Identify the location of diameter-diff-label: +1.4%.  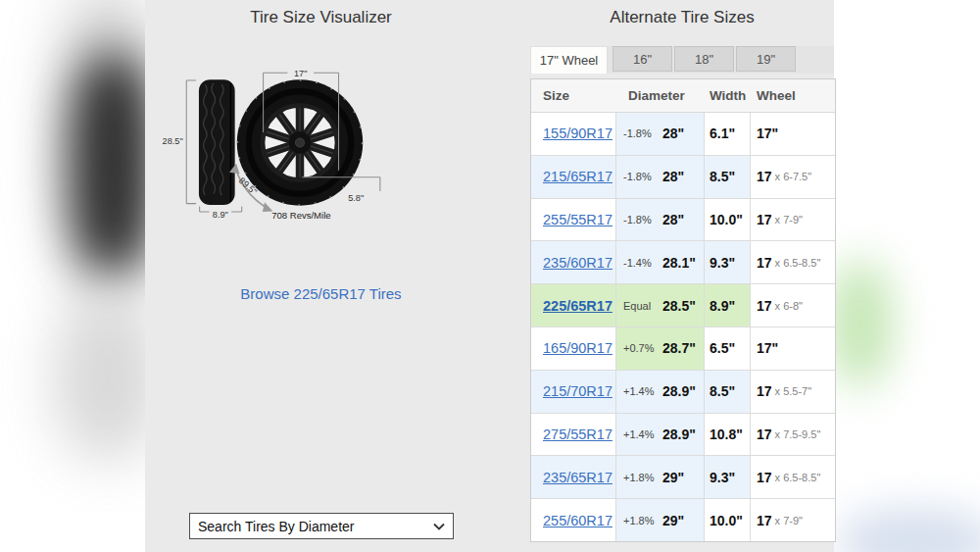
(643, 434).